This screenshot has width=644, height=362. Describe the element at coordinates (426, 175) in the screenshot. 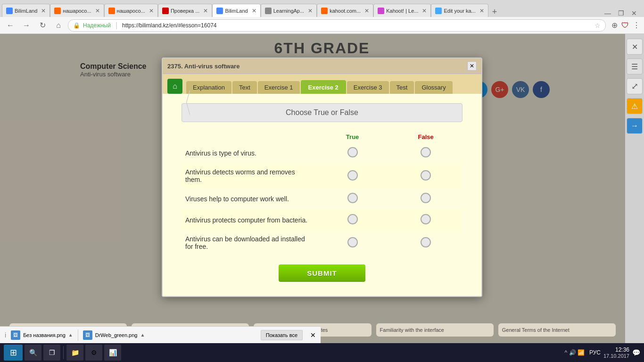

I see `false-radio-q2` at that location.